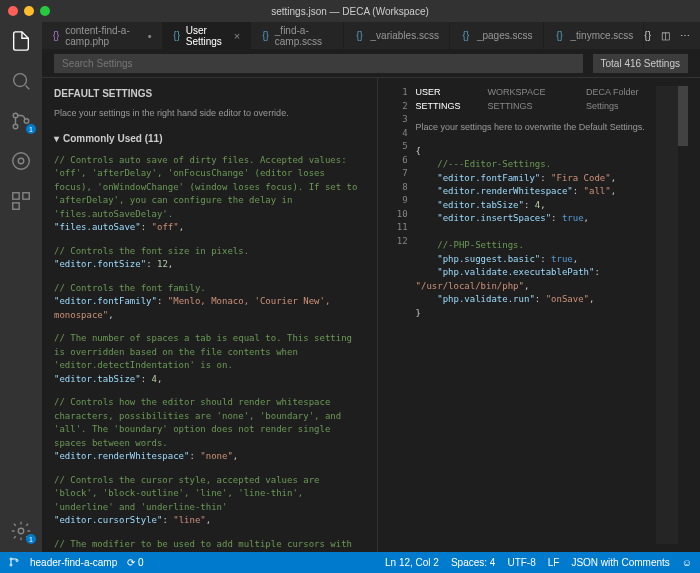  What do you see at coordinates (536, 179) in the screenshot?
I see `code-line: "editor.fontFamily": "Fira Code",` at bounding box center [536, 179].